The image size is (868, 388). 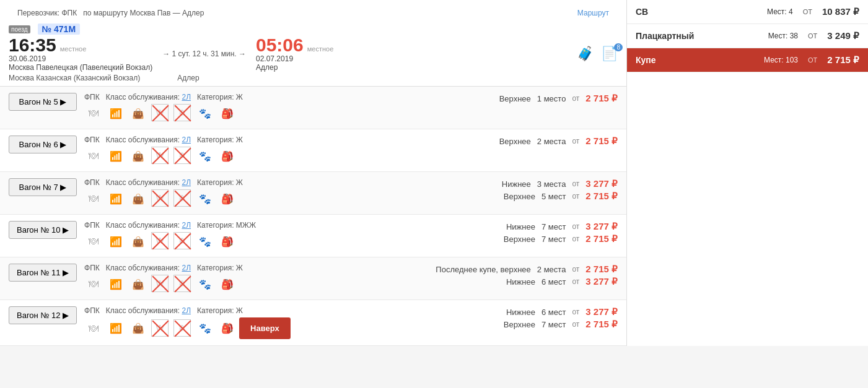 I want to click on tariff-price: 2 715 ₽, so click(x=843, y=60).